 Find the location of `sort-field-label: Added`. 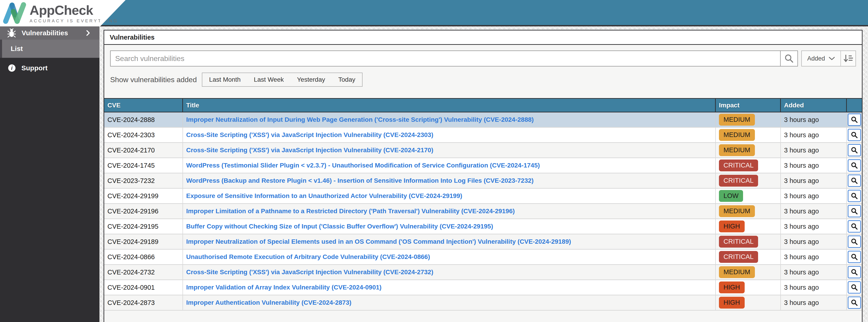

sort-field-label: Added is located at coordinates (816, 59).